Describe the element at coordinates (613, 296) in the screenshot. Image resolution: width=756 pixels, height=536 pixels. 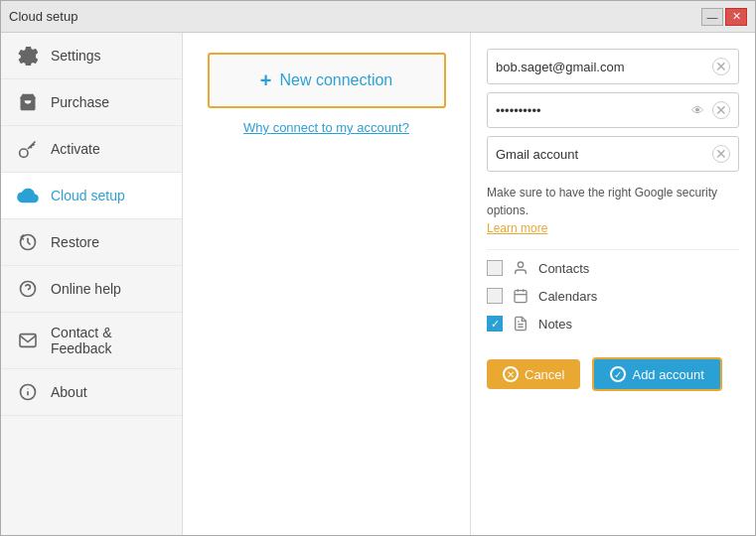
I see `sync-options: Contacts Calendars` at that location.